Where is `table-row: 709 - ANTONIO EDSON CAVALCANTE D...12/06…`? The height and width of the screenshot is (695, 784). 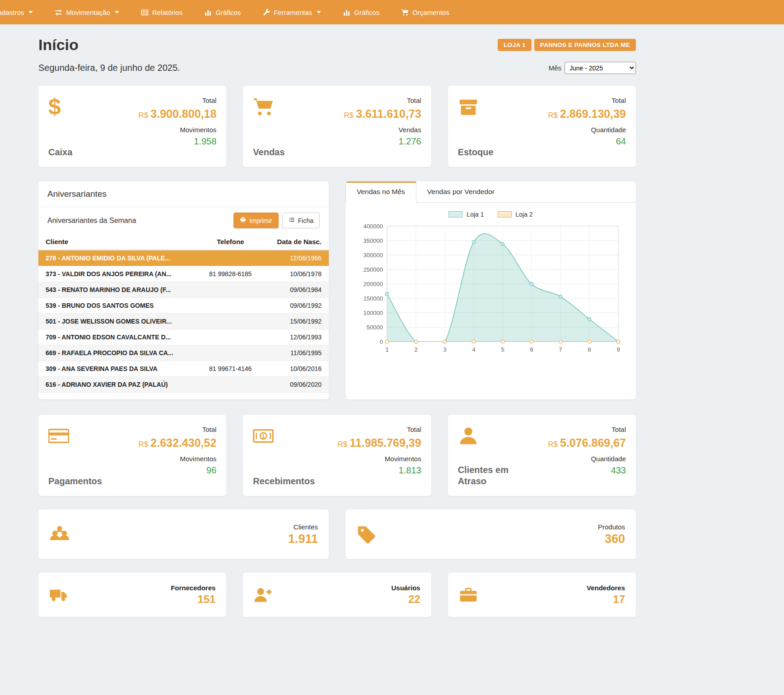
table-row: 709 - ANTONIO EDSON CAVALCANTE D...12/06… is located at coordinates (183, 338).